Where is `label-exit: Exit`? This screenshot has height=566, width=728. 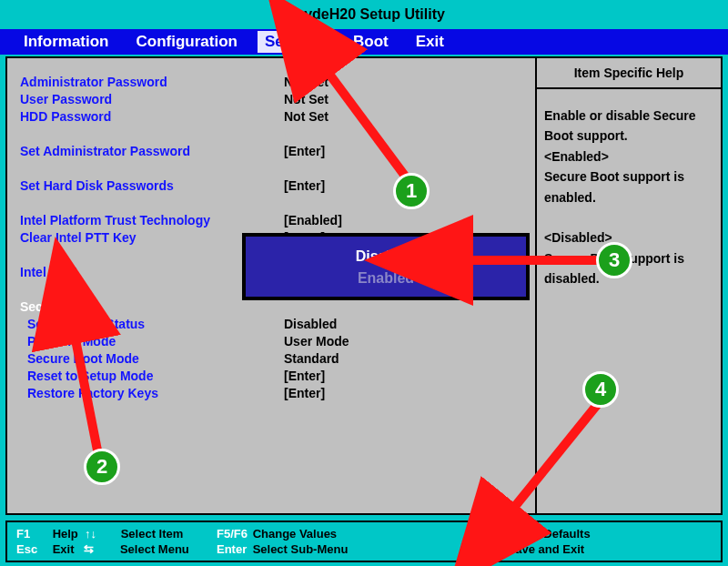
label-exit: Exit is located at coordinates (64, 550).